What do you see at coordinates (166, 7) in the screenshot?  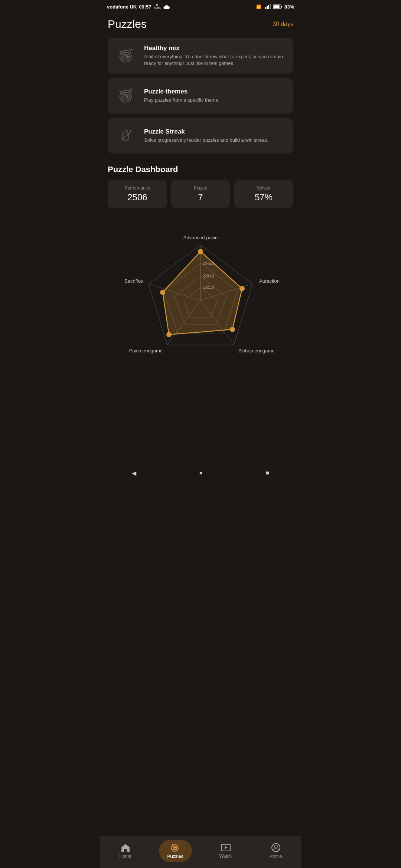 I see `cloud-icon` at bounding box center [166, 7].